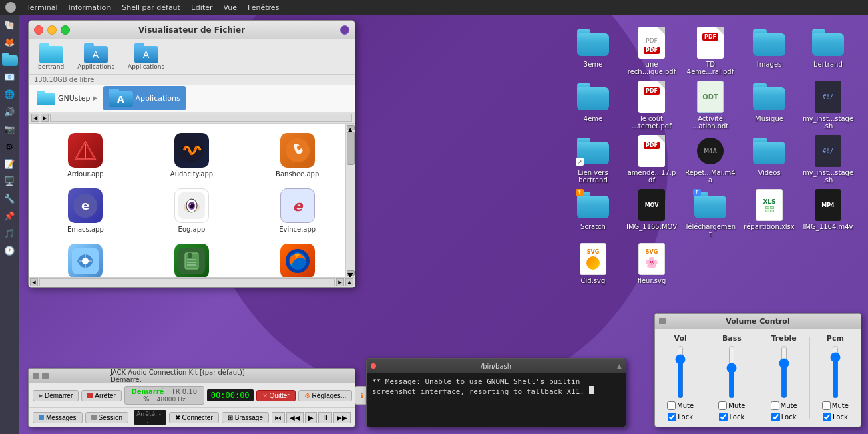 The width and height of the screenshot is (868, 434). What do you see at coordinates (9, 146) in the screenshot?
I see `taskbar-icon-7: ⚙️` at bounding box center [9, 146].